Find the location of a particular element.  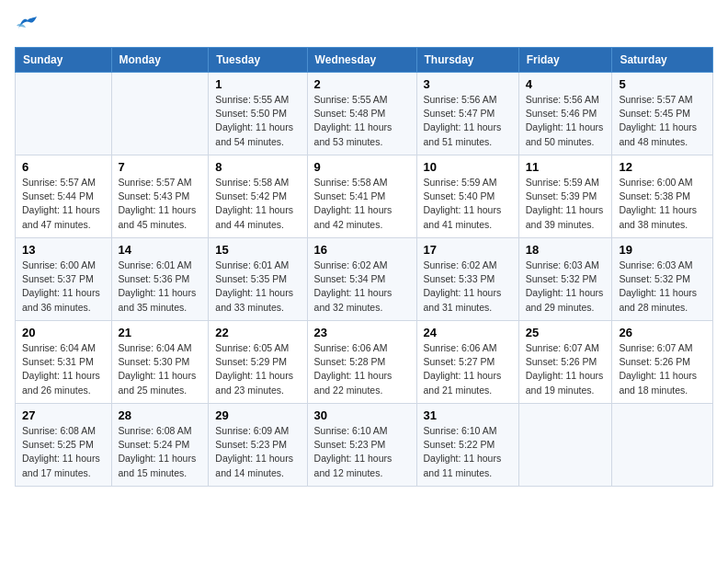

calendar-cell: 8Sunrise: 5:58 AMSunset: 5:42 PMDaylight… is located at coordinates (257, 197).